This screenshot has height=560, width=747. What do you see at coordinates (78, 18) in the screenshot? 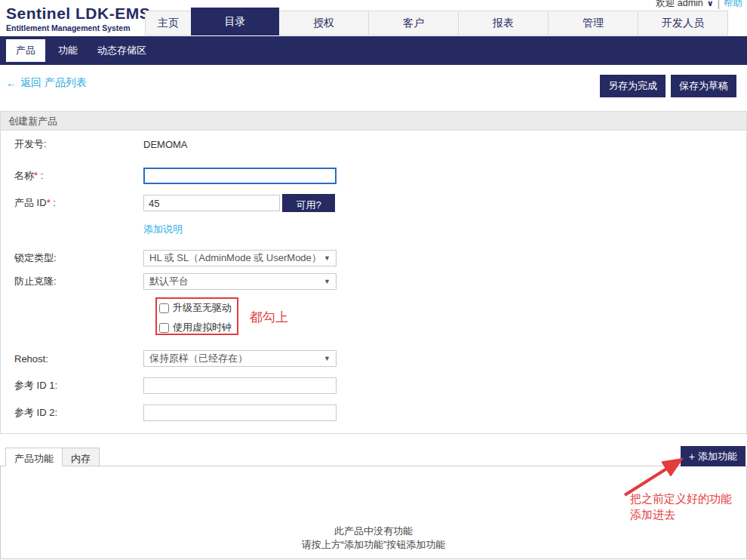
I see `app-logo: Sentinel LDK-EMS Entitlement Management …` at bounding box center [78, 18].